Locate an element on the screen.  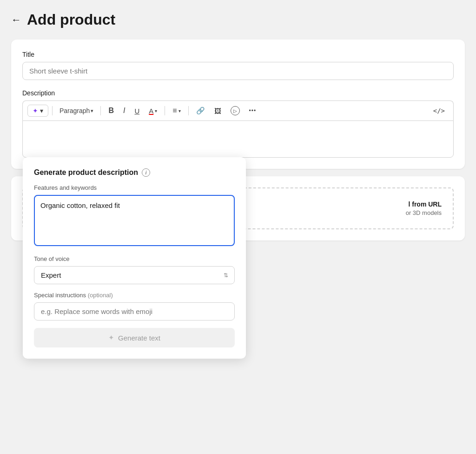
description-section: Description ✦ ▾ Paragraph ▾ B I U A is located at coordinates (238, 124).